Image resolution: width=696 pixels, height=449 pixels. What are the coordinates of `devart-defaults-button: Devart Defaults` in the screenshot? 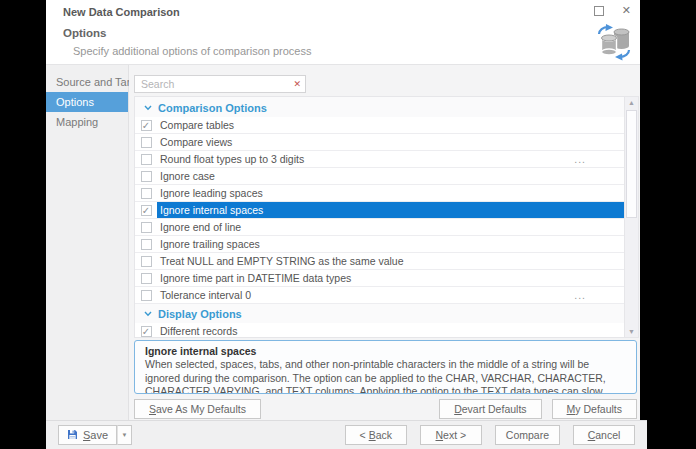 It's located at (490, 409).